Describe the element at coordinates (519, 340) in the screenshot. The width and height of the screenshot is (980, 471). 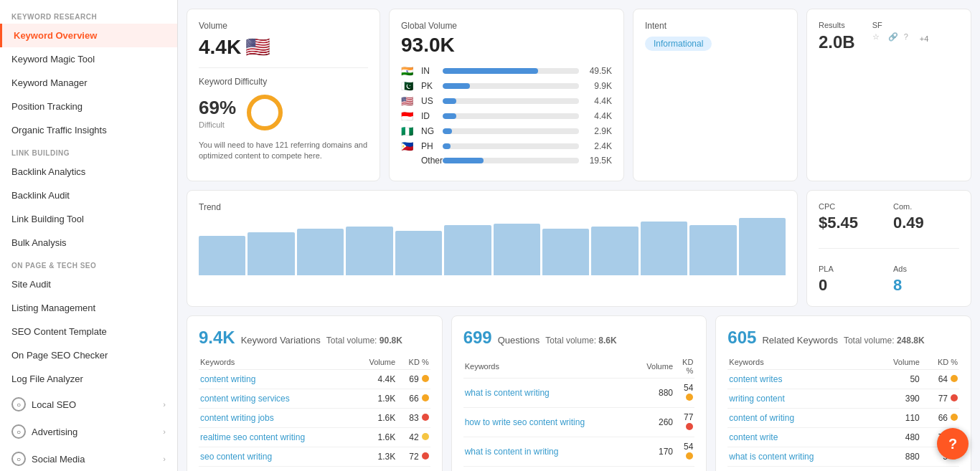
I see `kw-table-title: Questions` at that location.